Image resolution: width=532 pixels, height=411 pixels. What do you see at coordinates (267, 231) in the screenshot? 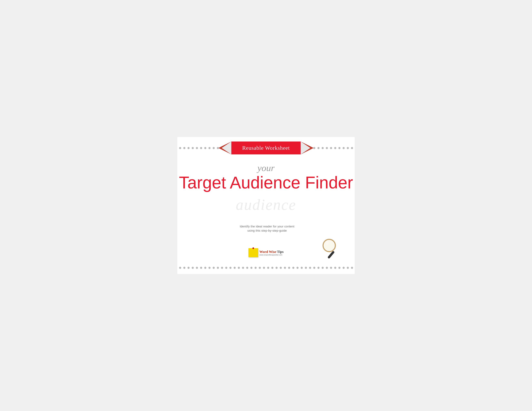
I see `subtitle-line2: using this step-by-step-guide` at bounding box center [267, 231].